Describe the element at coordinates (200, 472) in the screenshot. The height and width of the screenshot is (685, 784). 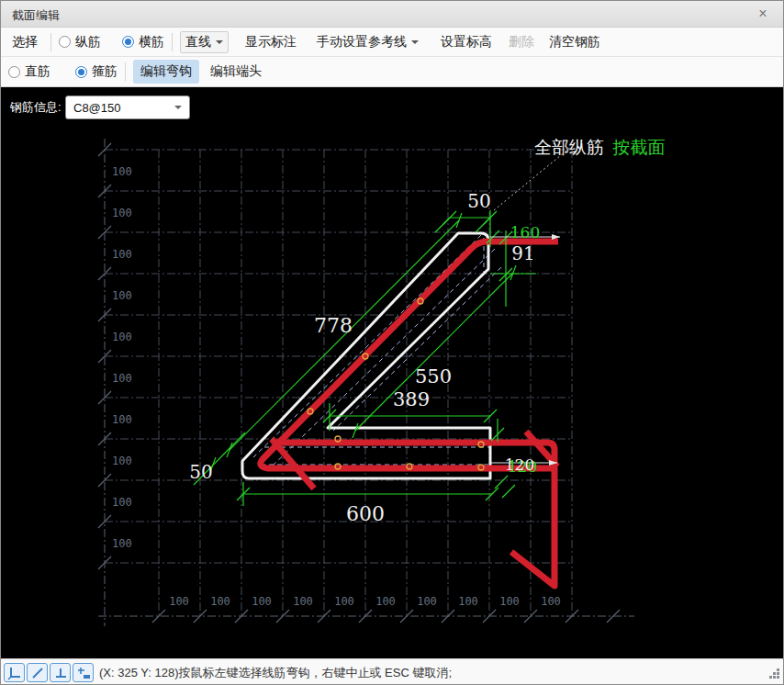
I see `dim-left-50: 50` at that location.